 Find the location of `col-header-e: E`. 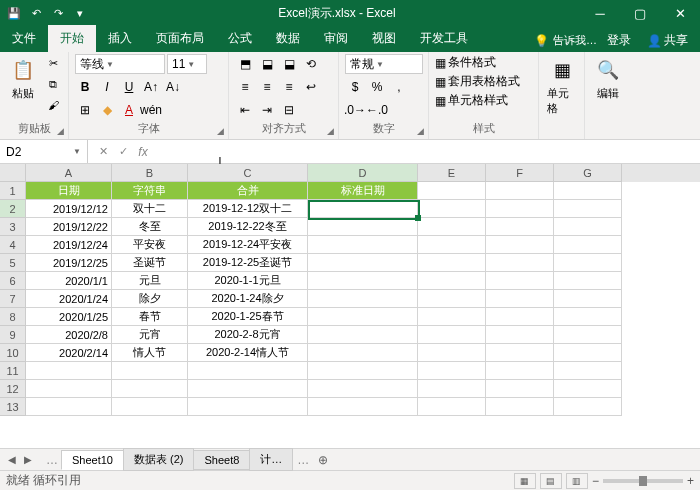

col-header-e: E is located at coordinates (452, 173).